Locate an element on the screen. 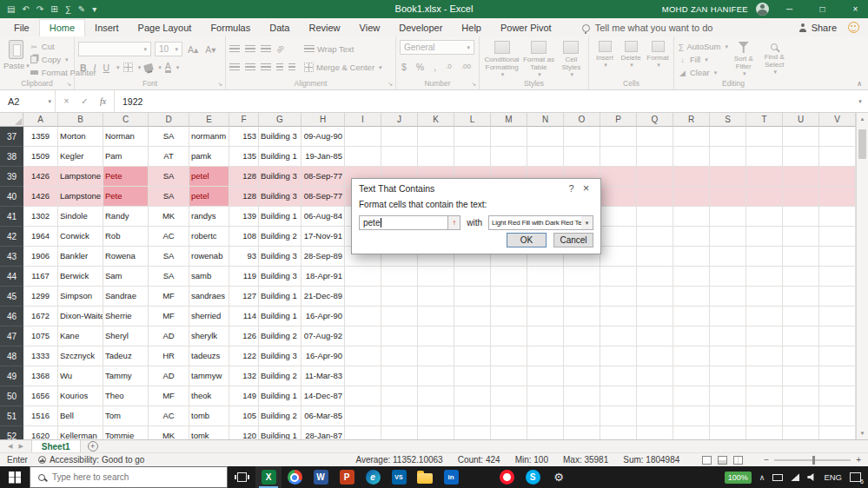 The height and width of the screenshot is (488, 868). cell-K48 is located at coordinates (436, 356).